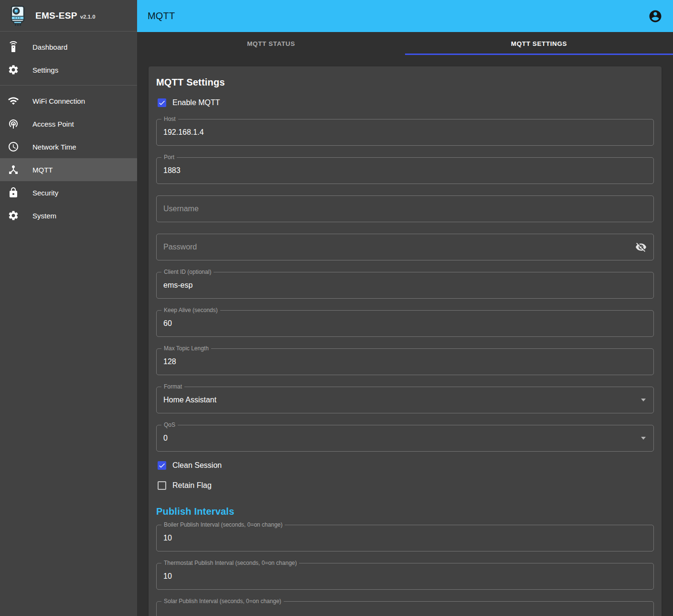 This screenshot has width=673, height=616. Describe the element at coordinates (539, 43) in the screenshot. I see `tab-mqtt-settings: MQTT SETTINGS` at that location.